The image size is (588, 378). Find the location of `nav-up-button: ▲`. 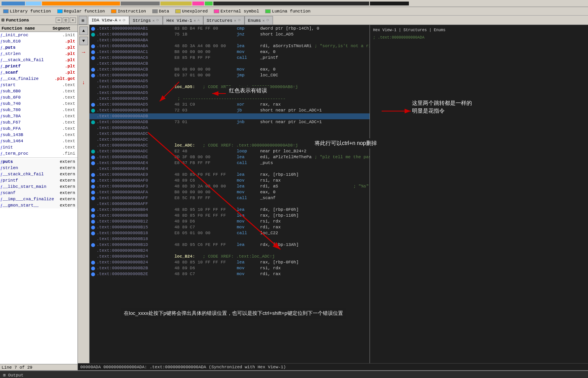

nav-up-button: ▲ is located at coordinates (84, 31).